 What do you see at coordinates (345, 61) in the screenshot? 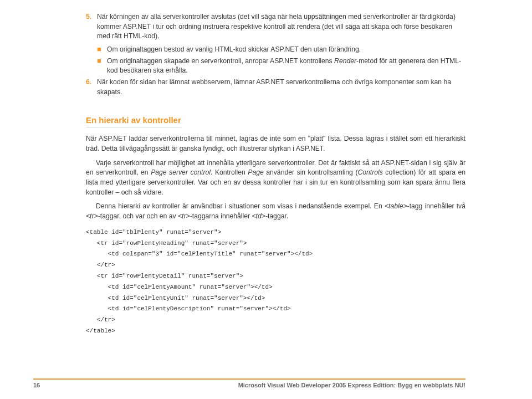
I see `italic-text: Render` at bounding box center [345, 61].